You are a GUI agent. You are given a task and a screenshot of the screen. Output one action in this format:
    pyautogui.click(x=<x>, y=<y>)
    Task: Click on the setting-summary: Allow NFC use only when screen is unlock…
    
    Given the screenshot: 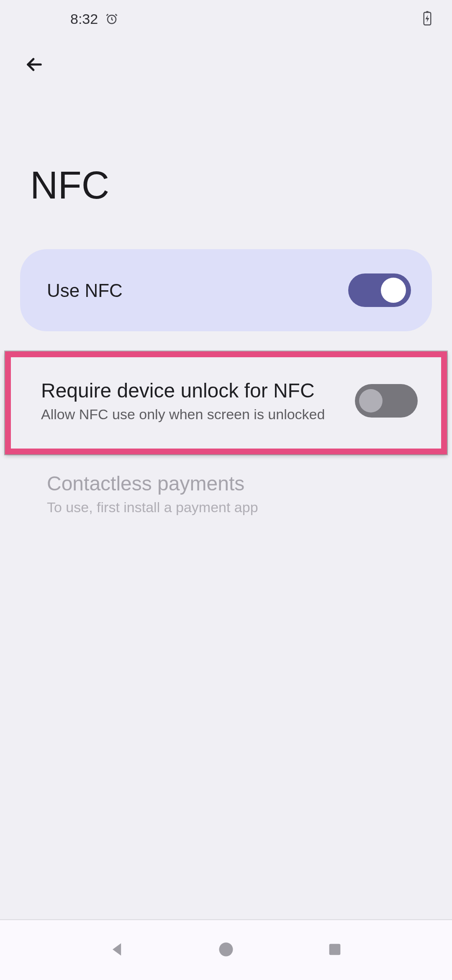 What is the action you would take?
    pyautogui.click(x=192, y=414)
    